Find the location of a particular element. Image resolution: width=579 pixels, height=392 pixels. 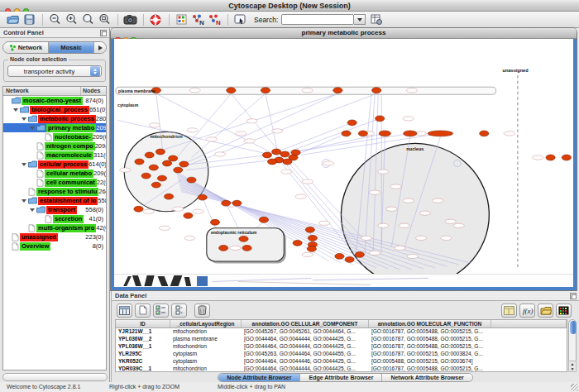

background-window-fragment is located at coordinates (344, 280).